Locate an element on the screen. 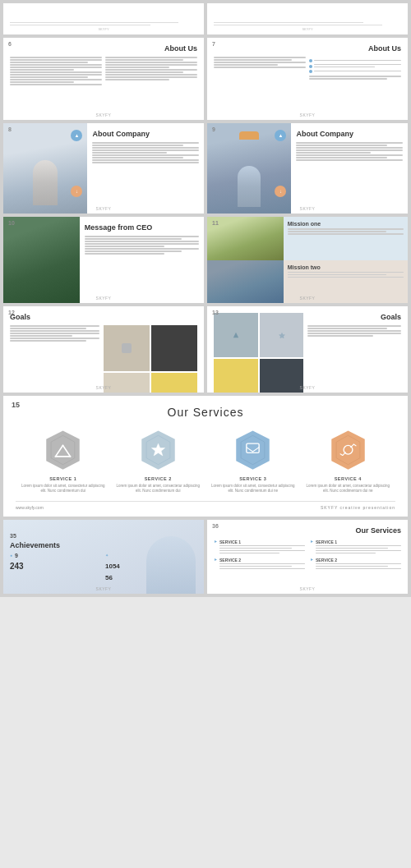 The height and width of the screenshot is (868, 411). slide-13-content: Goals is located at coordinates (307, 353).